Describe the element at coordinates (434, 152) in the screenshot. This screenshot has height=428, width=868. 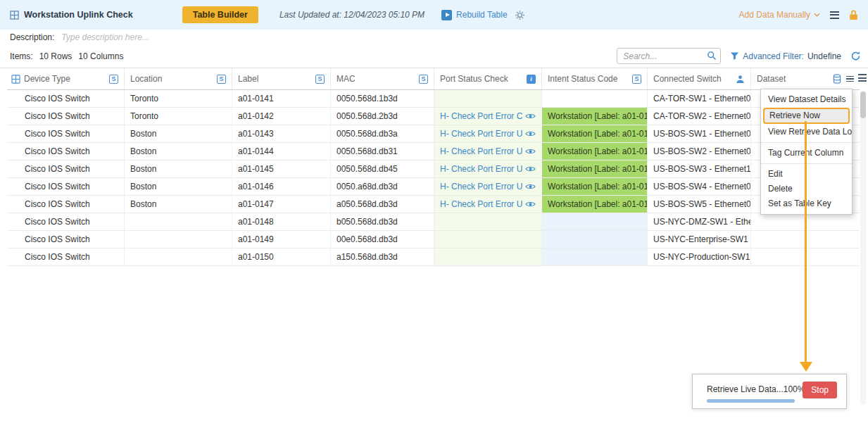
I see `table-row: Cisco IOS Switch Boston a01-0144 0050.56…` at that location.